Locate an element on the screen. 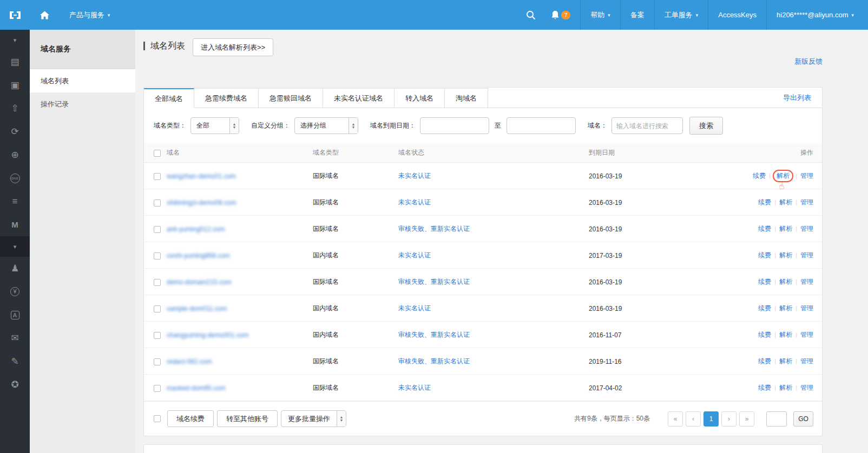  batch-select-checkbox is located at coordinates (157, 418).